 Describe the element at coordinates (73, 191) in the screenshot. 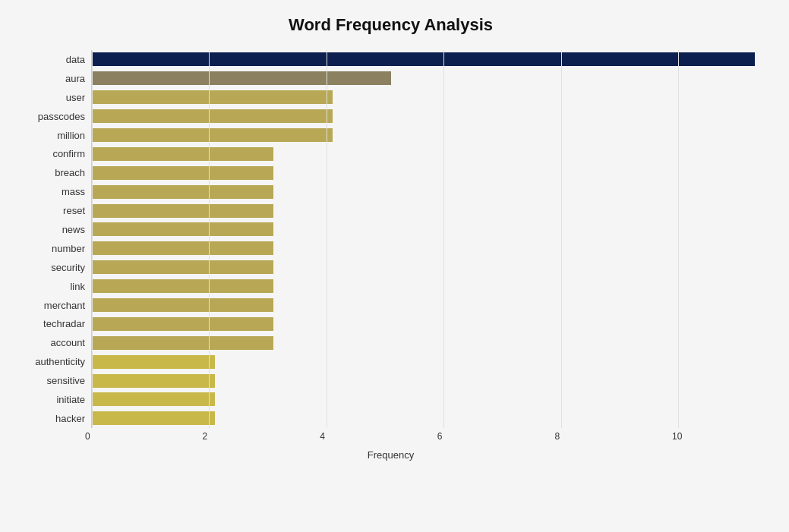

I see `y-label: mass` at that location.